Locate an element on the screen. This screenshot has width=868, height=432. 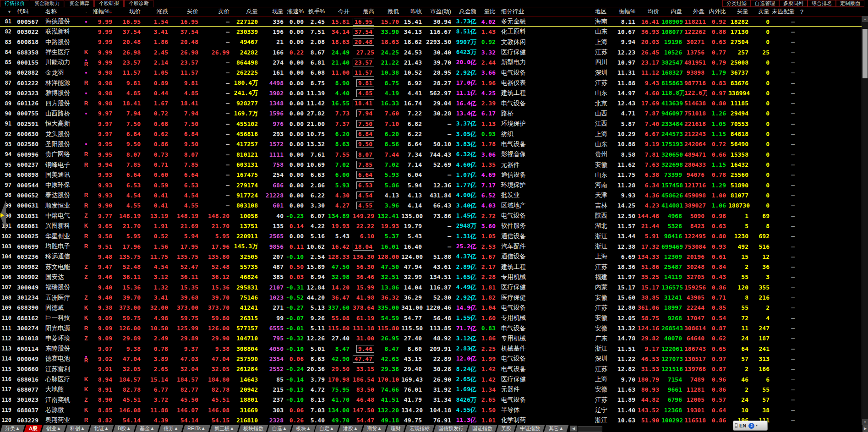
table-row: 111300274阳光电源R9.09126.0010.50125.99126.0… is located at coordinates (431, 328).